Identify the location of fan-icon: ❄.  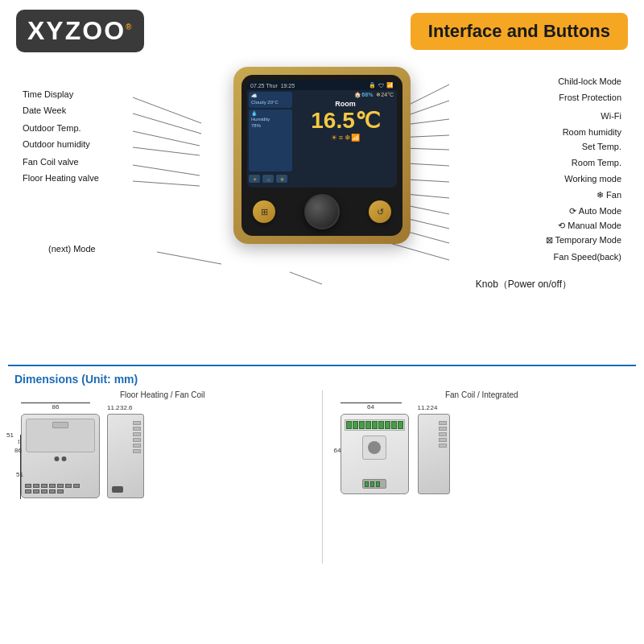
(282, 179).